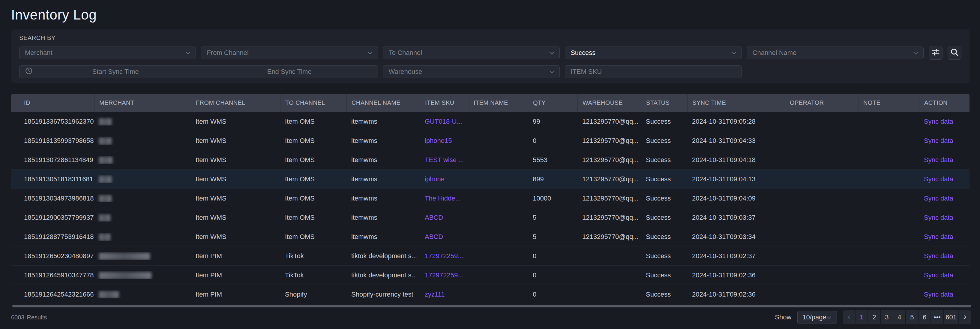  I want to click on to-channel-select: To Channel, so click(471, 53).